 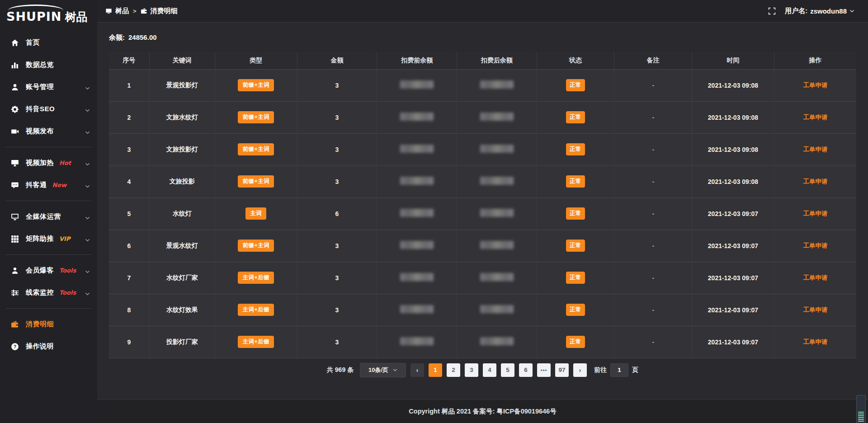 I want to click on sidebar-item-线索监控: 线索监控Tools, so click(x=49, y=293).